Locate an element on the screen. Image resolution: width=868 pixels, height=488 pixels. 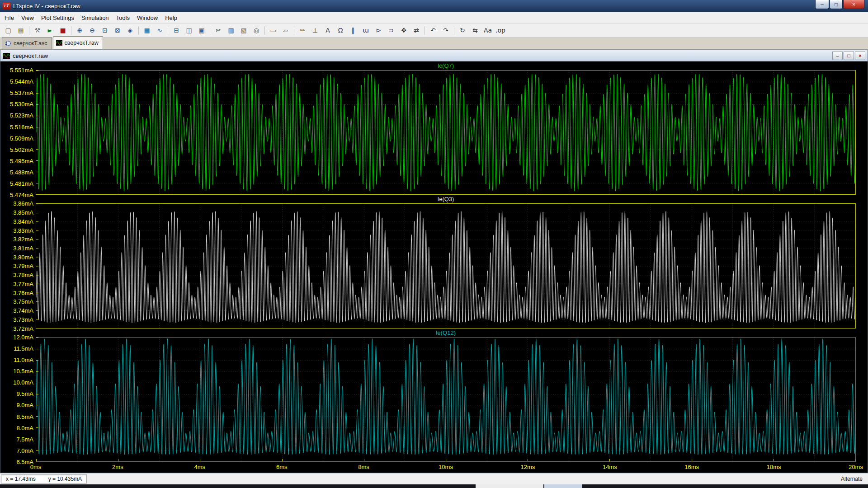
statusbar: x = 17.43ms y = 10.435mA Alternate is located at coordinates (434, 479).